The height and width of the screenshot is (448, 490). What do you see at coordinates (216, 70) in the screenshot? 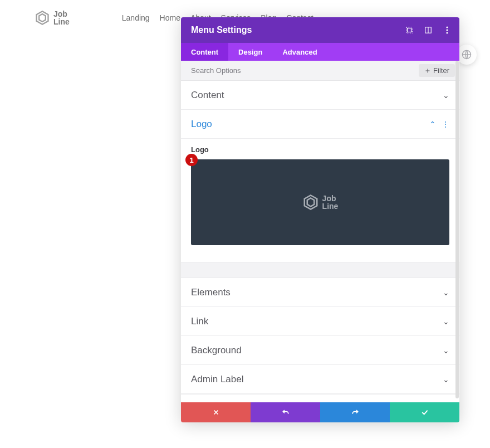
I see `search-options-label: Search Options` at bounding box center [216, 70].